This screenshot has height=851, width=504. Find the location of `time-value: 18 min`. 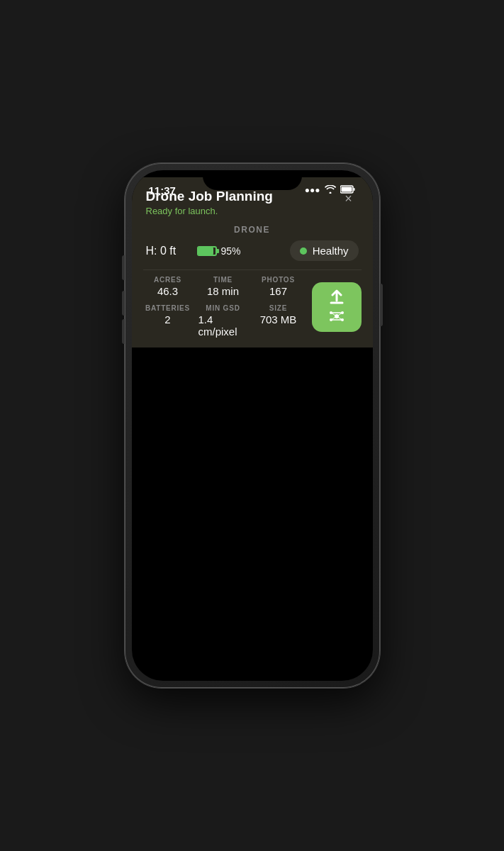

time-value: 18 min is located at coordinates (223, 291).